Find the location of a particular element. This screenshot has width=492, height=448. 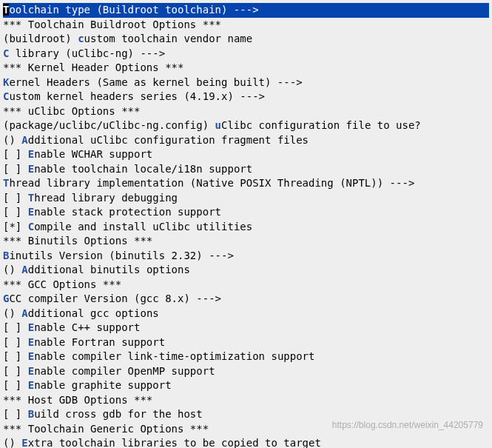

item-label: *** Binutils Options *** is located at coordinates (78, 241).